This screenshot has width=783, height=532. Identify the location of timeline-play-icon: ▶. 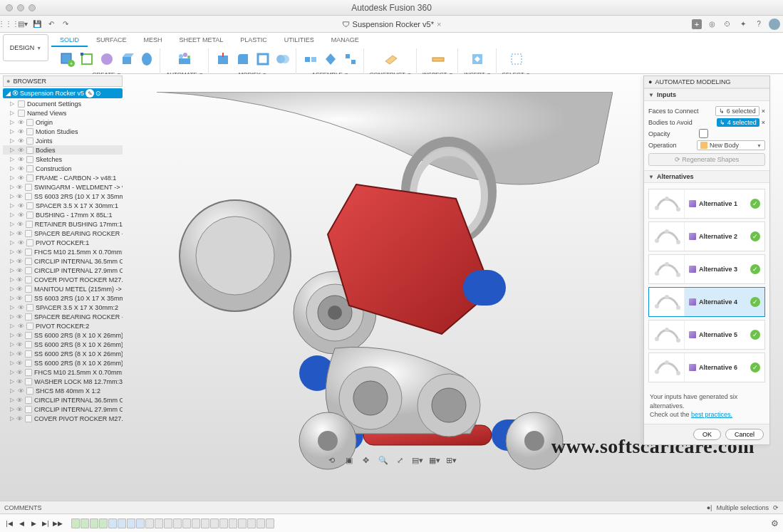
(33, 523).